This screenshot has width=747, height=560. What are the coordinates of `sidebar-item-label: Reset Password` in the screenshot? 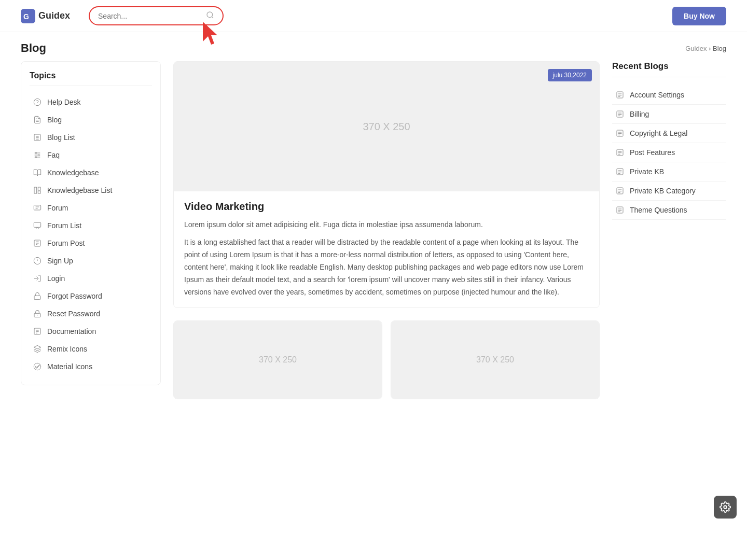 It's located at (74, 314).